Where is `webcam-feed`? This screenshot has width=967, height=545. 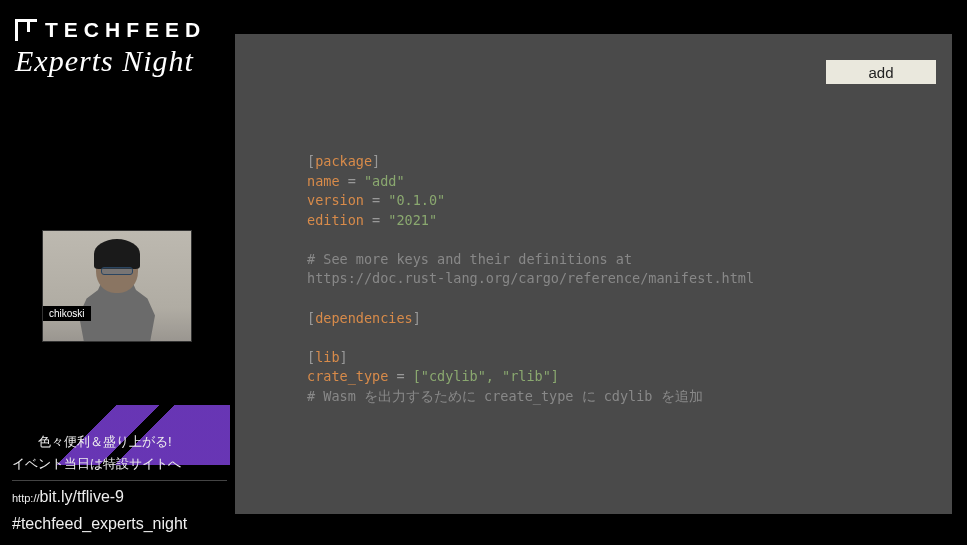
webcam-feed is located at coordinates (117, 286).